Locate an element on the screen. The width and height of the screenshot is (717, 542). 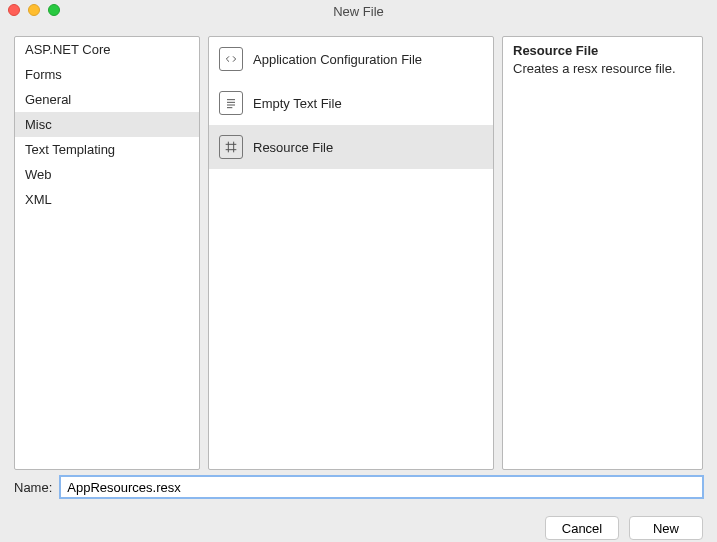
button-row: Cancel New is located at coordinates (358, 519).